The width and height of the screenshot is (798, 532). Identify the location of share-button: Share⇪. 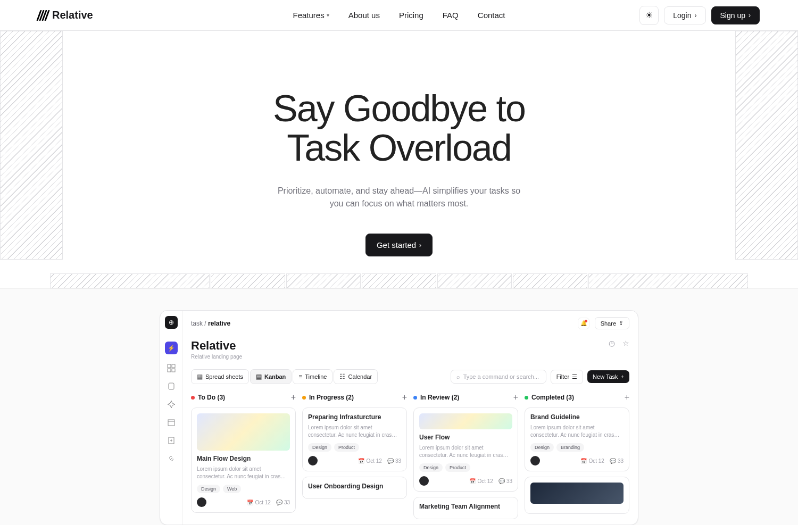
(612, 323).